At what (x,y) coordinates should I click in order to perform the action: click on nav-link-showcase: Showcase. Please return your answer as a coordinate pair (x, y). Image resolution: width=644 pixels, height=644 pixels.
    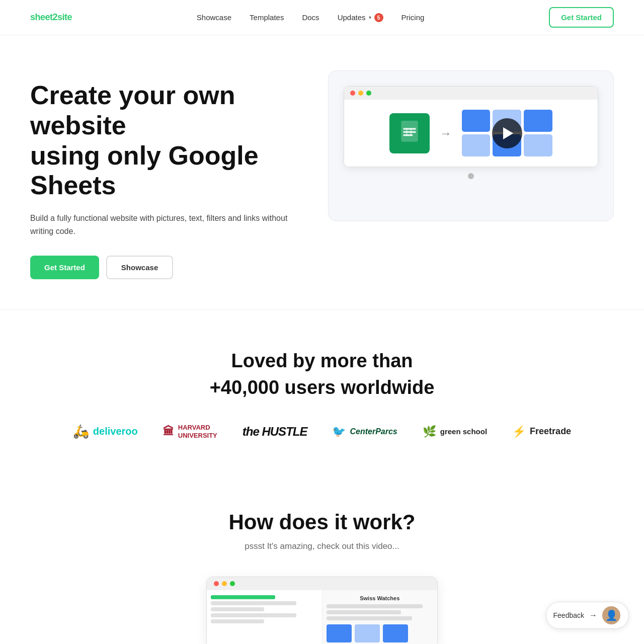
    Looking at the image, I should click on (214, 17).